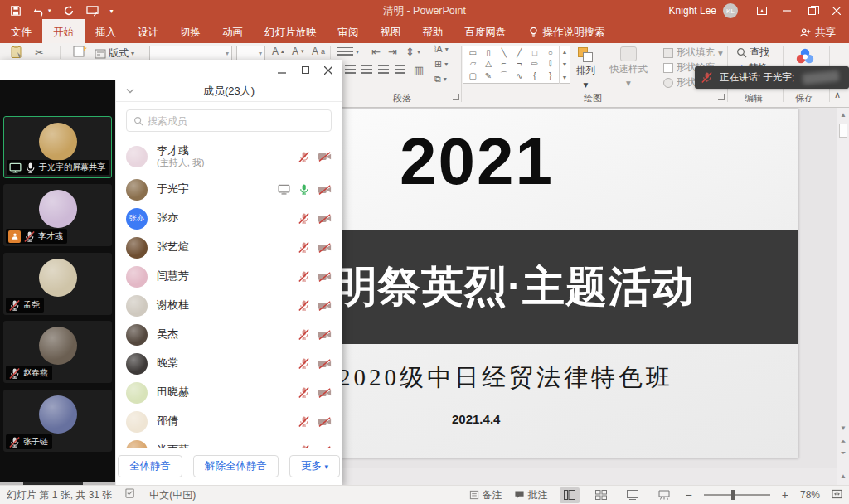  I want to click on member-row: 闫慧芳, so click(229, 277).